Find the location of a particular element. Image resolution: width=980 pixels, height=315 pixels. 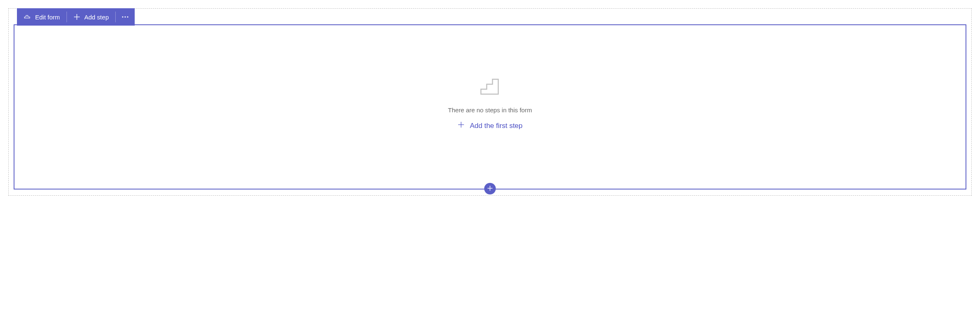

more-actions-button is located at coordinates (125, 17).